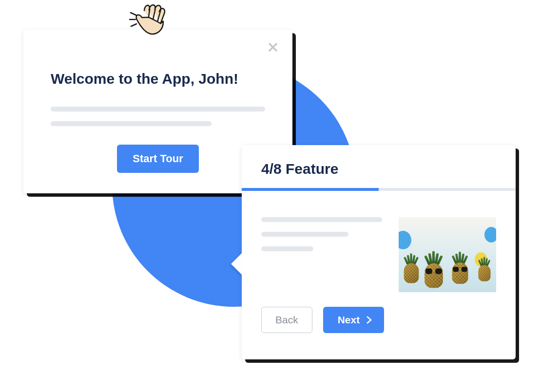 The image size is (540, 392). I want to click on welcome-body-placeholder, so click(158, 116).